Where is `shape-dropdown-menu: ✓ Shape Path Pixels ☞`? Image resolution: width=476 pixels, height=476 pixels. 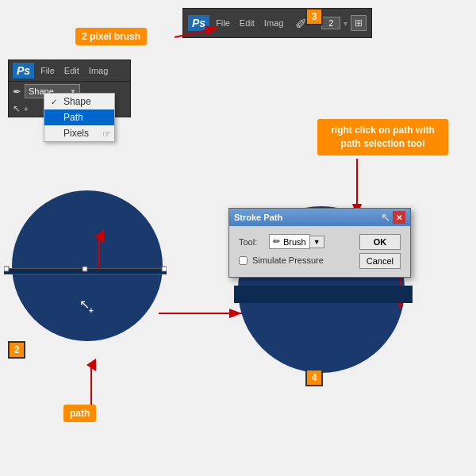 shape-dropdown-menu: ✓ Shape Path Pixels ☞ is located at coordinates (79, 117).